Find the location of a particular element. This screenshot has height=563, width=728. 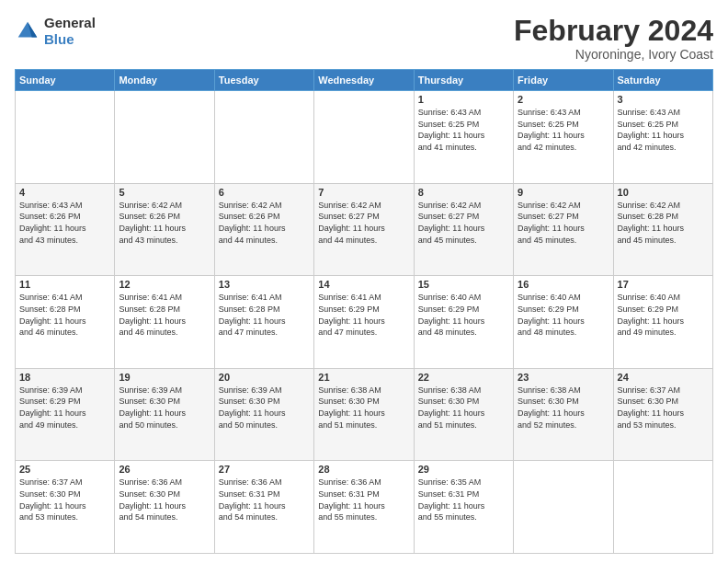

col-thursday: Thursday is located at coordinates (463, 81).